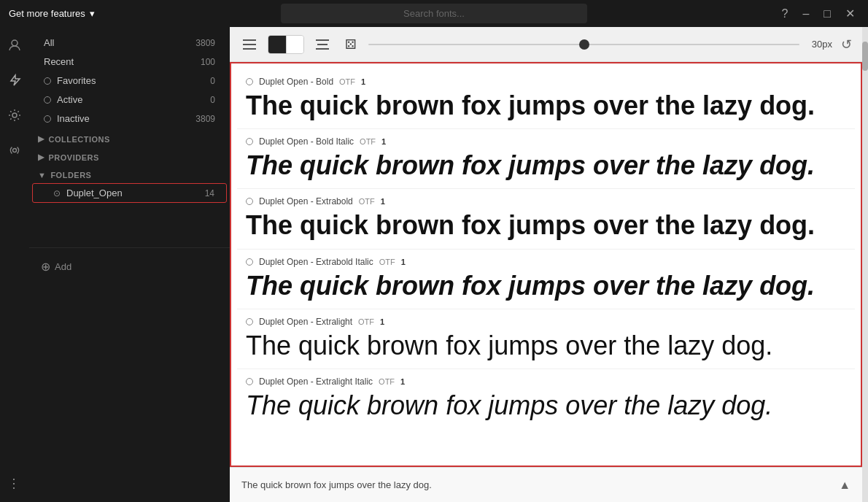  I want to click on close-button: ✕, so click(850, 13).